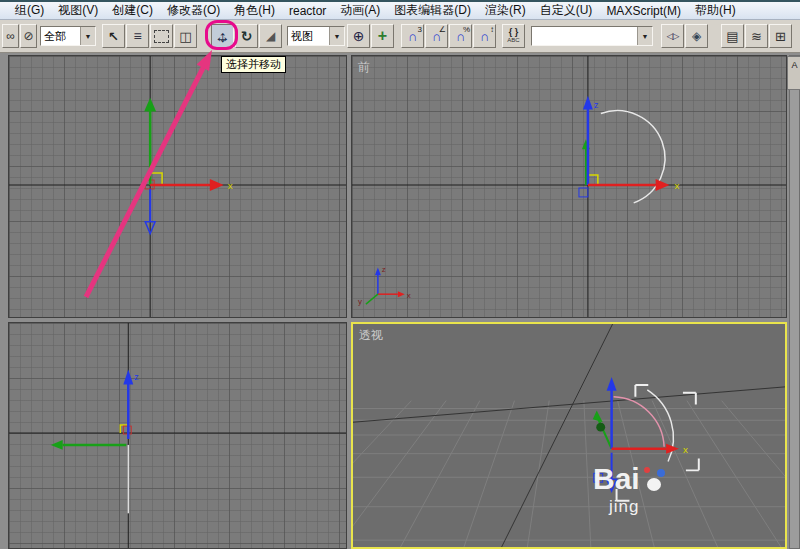  Describe the element at coordinates (254, 64) in the screenshot. I see `tooltip: 选择并移动` at that location.